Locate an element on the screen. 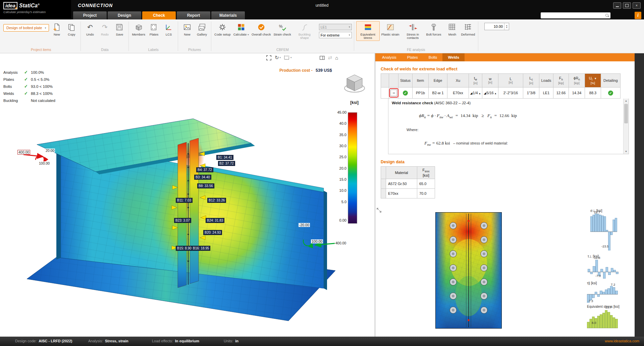 Image resolution: width=644 pixels, height=346 pixels. website-link: www.ideastatica.com is located at coordinates (622, 341).